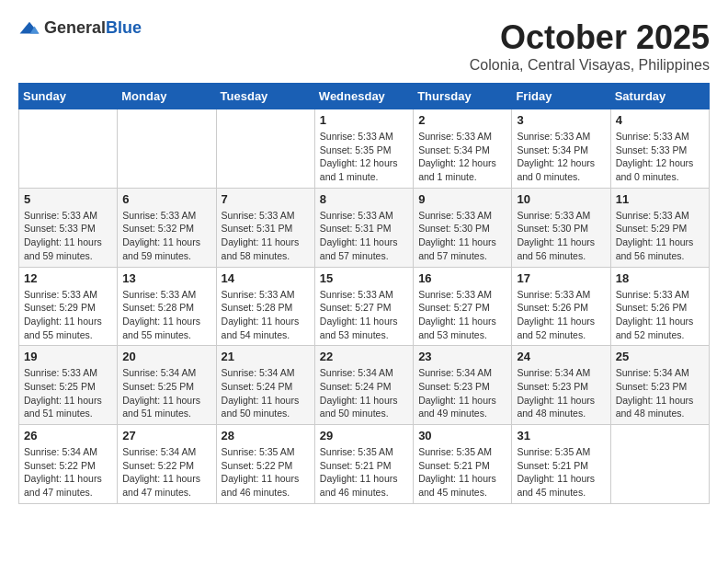 This screenshot has height=563, width=728. I want to click on day-number: 24, so click(561, 357).